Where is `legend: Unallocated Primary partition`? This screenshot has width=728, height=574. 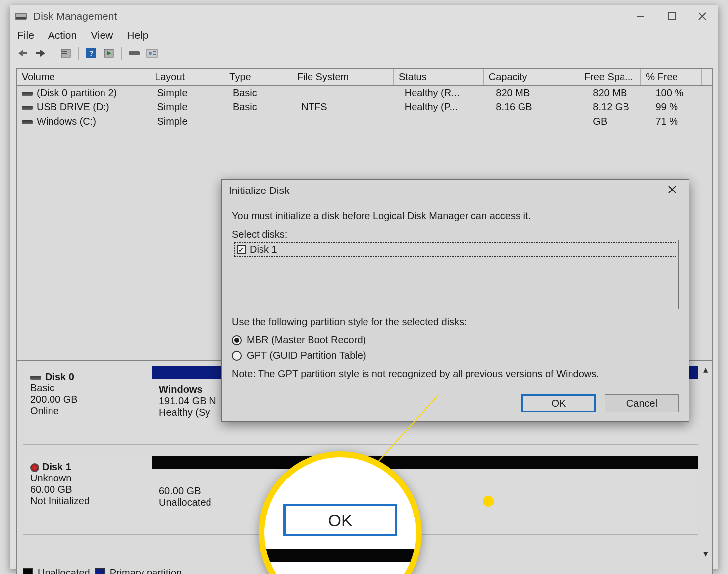 legend: Unallocated Primary partition is located at coordinates (102, 571).